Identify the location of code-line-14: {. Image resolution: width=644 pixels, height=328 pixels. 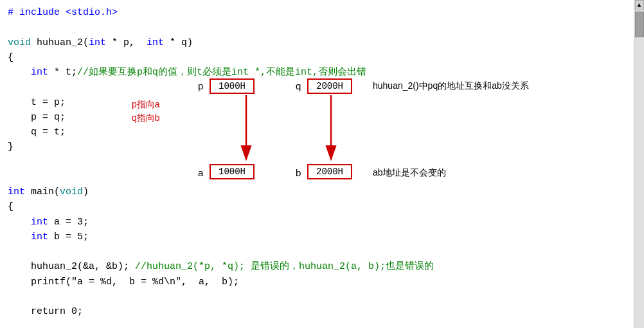
(317, 207).